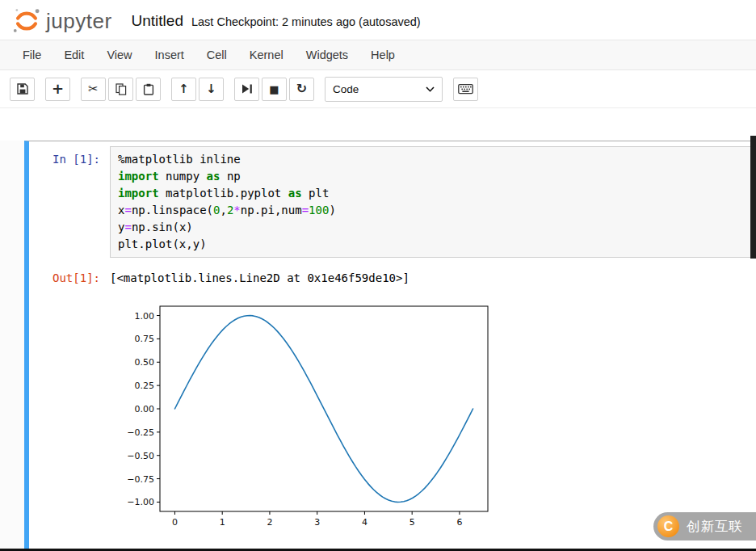  I want to click on chevron-down-icon, so click(430, 89).